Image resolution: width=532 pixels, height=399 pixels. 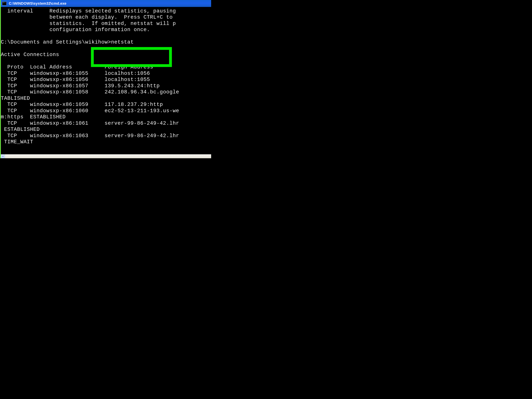 I want to click on help-line: configuration information once., so click(x=76, y=30).